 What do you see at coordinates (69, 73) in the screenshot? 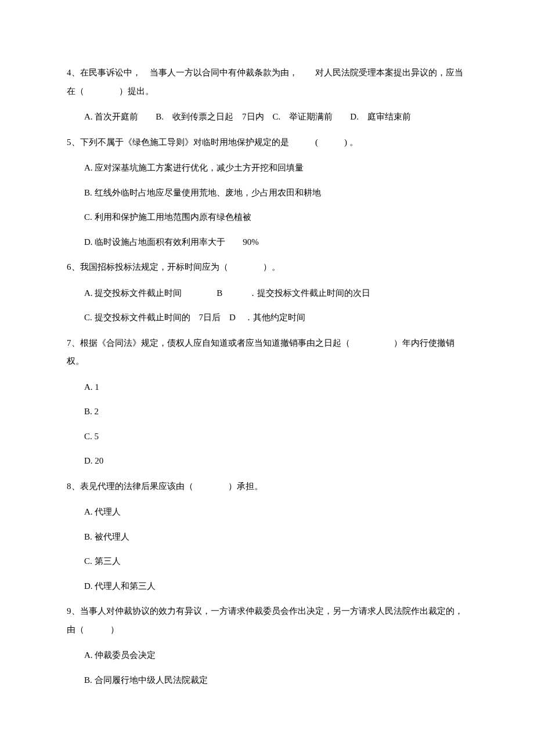
I see `question-number: 4` at bounding box center [69, 73].